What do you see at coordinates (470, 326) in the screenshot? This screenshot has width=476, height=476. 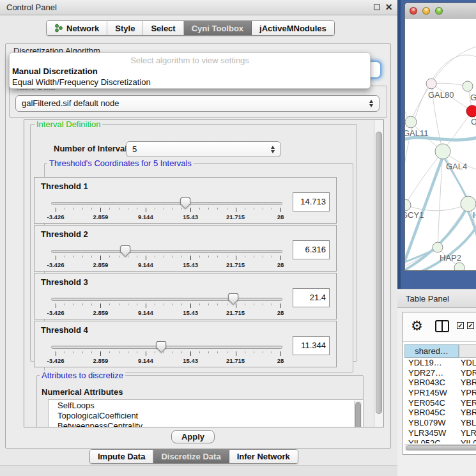 I see `checkbox-icon-2: ✓` at bounding box center [470, 326].